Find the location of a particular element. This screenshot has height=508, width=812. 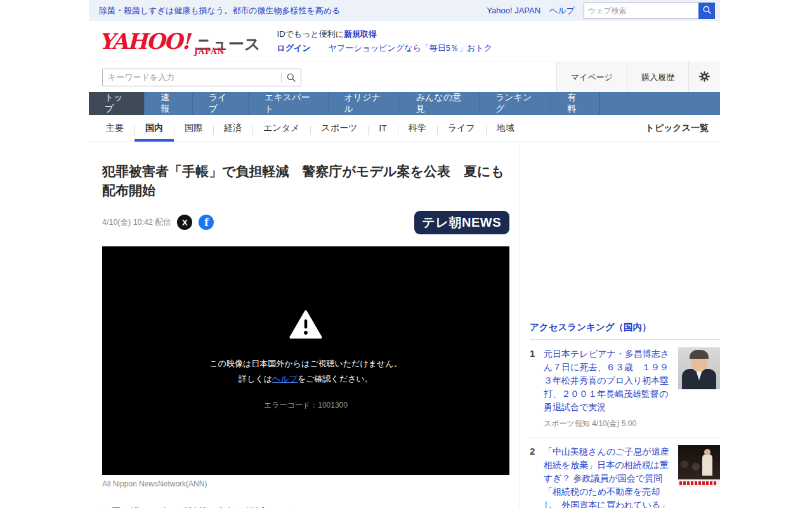

publish-date: 4/10(金) 10:42 配信 is located at coordinates (136, 222).